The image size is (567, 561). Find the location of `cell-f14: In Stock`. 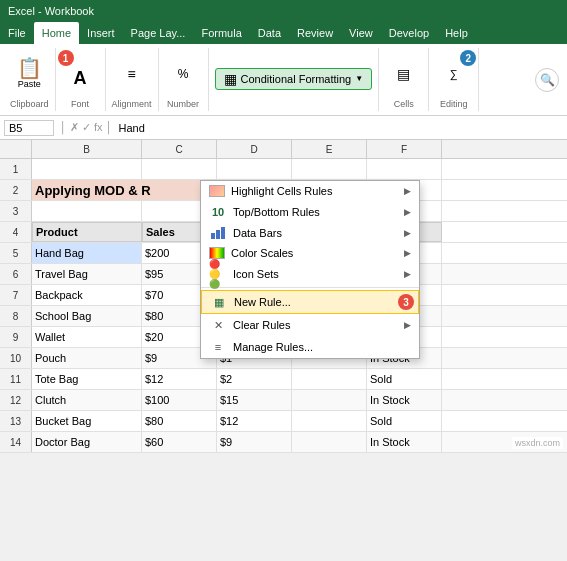

cell-f14: In Stock is located at coordinates (404, 442).